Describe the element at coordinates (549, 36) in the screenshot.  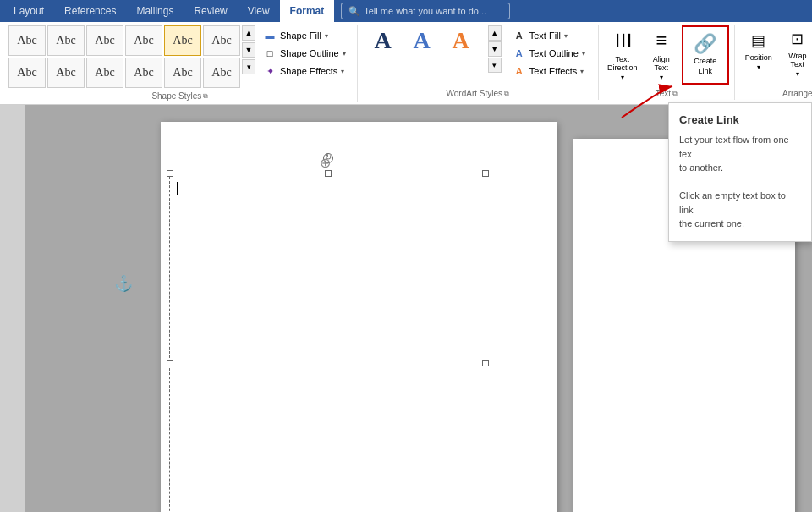
I see `text-fill-button: A Text Fill ▾` at that location.